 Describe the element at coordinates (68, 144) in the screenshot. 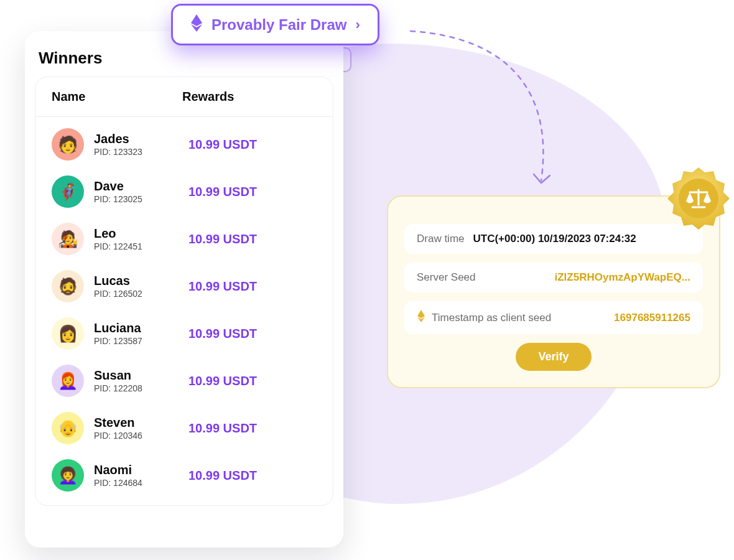

I see `avatar: 🧑` at that location.